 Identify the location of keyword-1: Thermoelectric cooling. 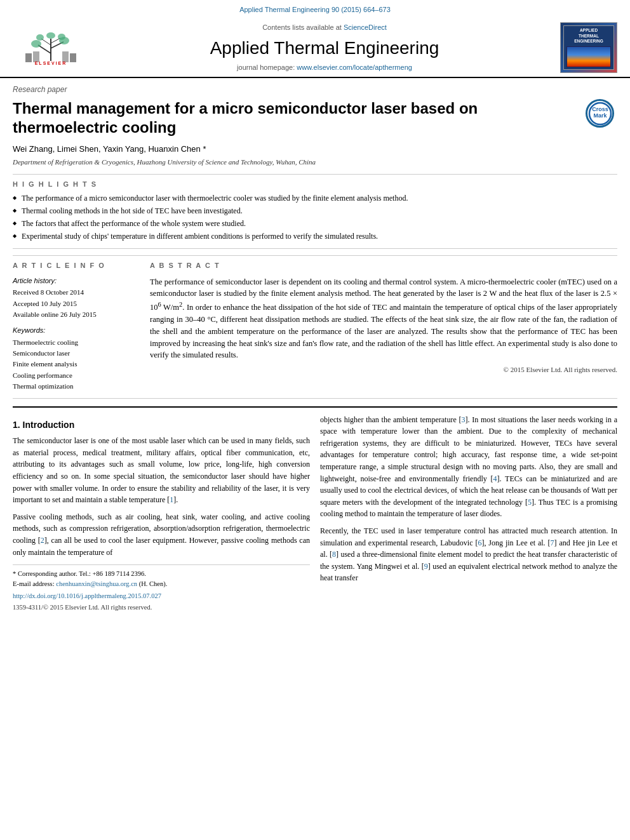
(76, 343).